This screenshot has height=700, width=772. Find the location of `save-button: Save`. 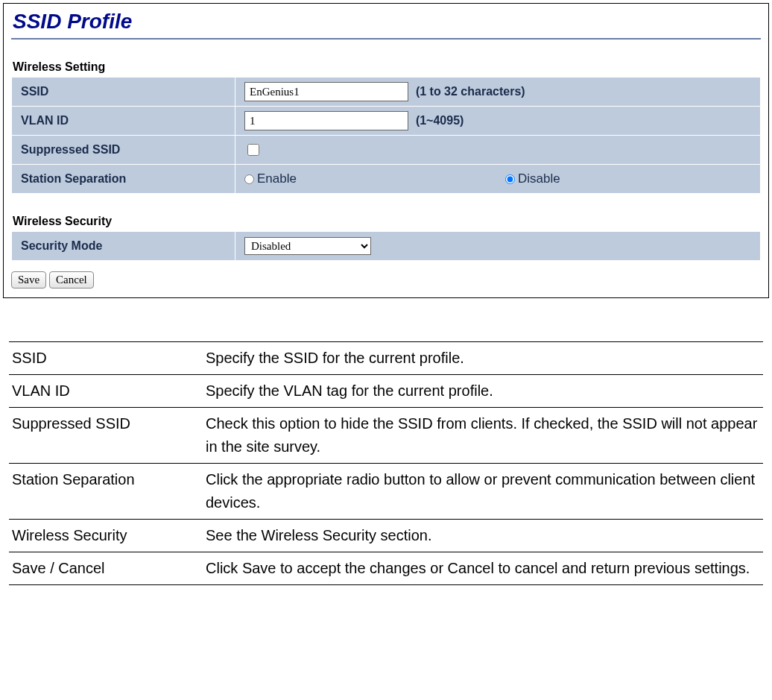

save-button: Save is located at coordinates (28, 280).